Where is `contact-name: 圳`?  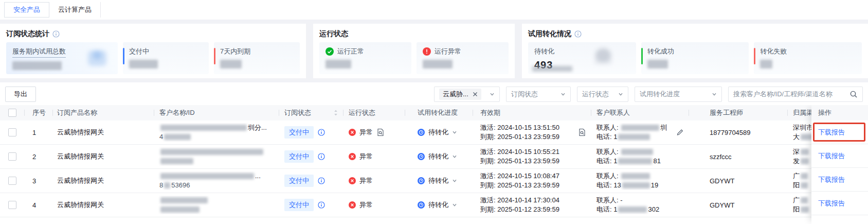 contact-name: 圳 is located at coordinates (663, 128).